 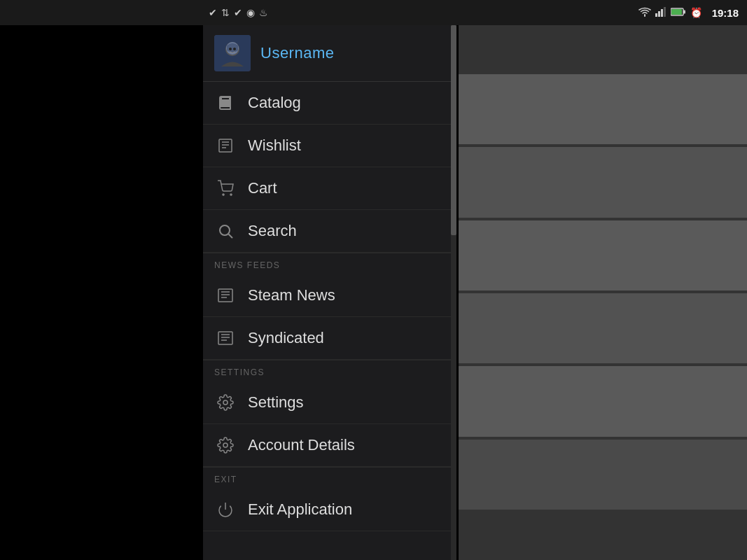 I want to click on nav-item-syndicated: Syndicated, so click(x=329, y=339).